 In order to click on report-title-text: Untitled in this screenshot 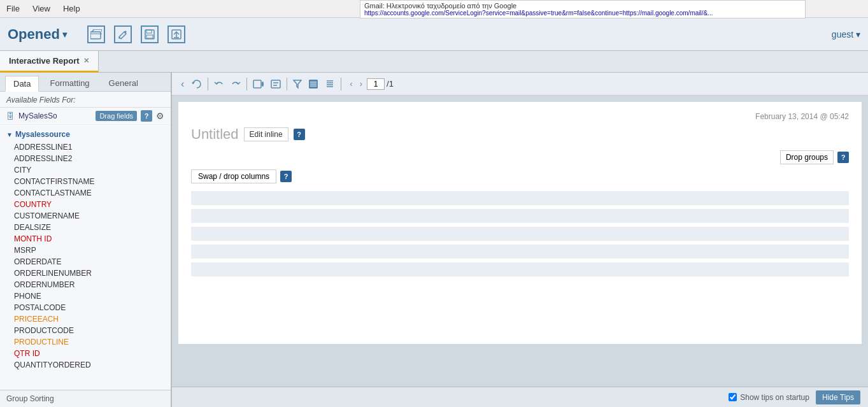, I will do `click(215, 134)`.